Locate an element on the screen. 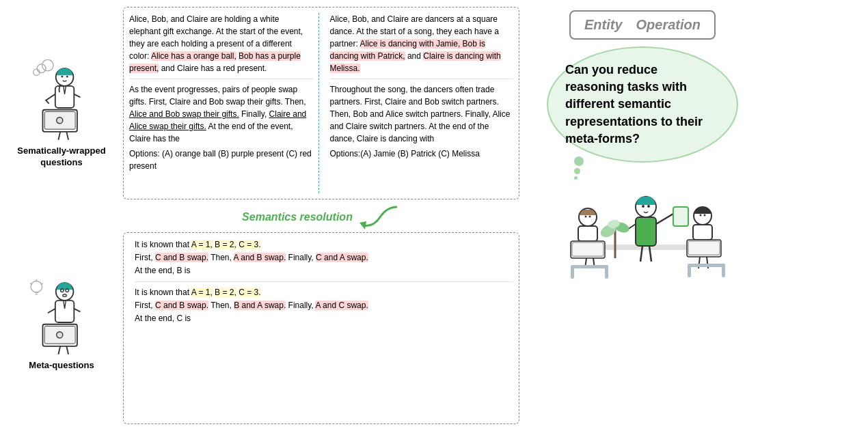 This screenshot has width=868, height=431. semantically-wrapped-section: Sematically-wrapped questions is located at coordinates (62, 114).